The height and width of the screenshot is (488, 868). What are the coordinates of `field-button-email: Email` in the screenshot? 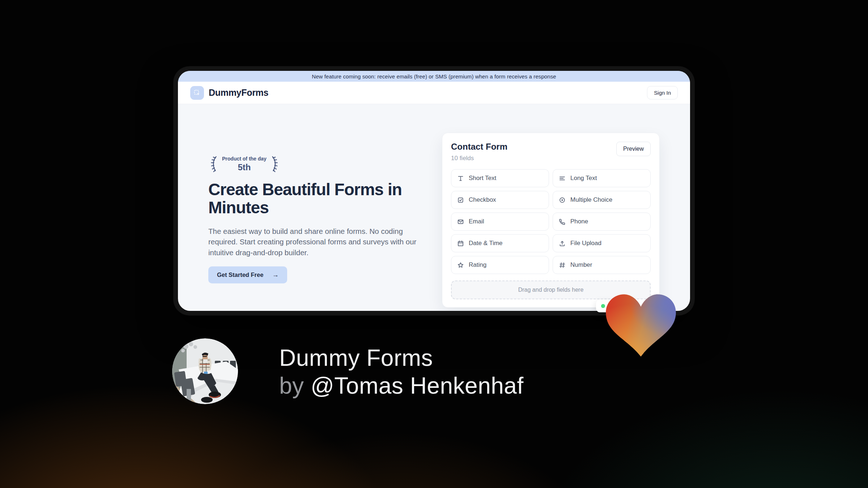 It's located at (500, 222).